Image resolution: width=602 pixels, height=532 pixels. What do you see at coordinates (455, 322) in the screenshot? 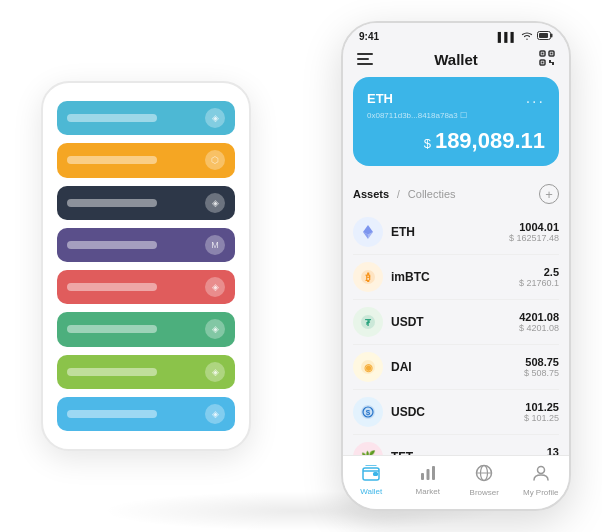
I see `usdt-asset-name: USDT` at bounding box center [455, 322].